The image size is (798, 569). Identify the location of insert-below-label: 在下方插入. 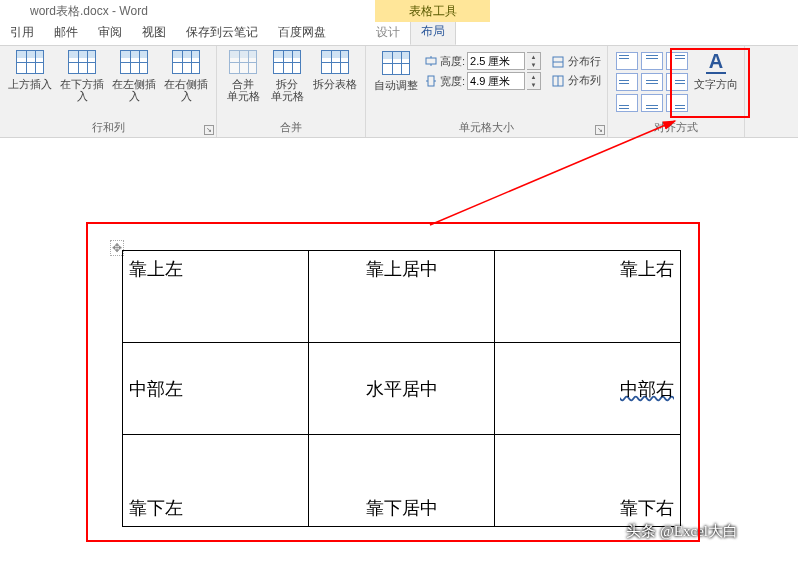
(82, 90).